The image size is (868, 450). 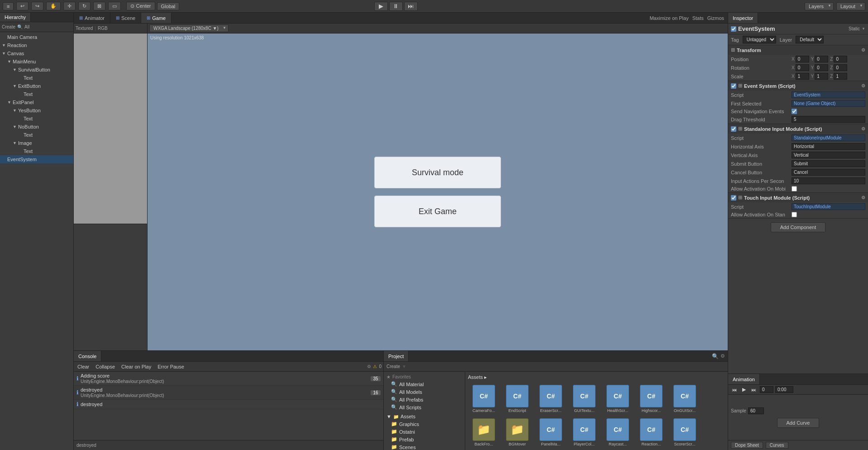 What do you see at coordinates (517, 432) in the screenshot?
I see `asset-item-bgmover: 📁BGMover` at bounding box center [517, 432].